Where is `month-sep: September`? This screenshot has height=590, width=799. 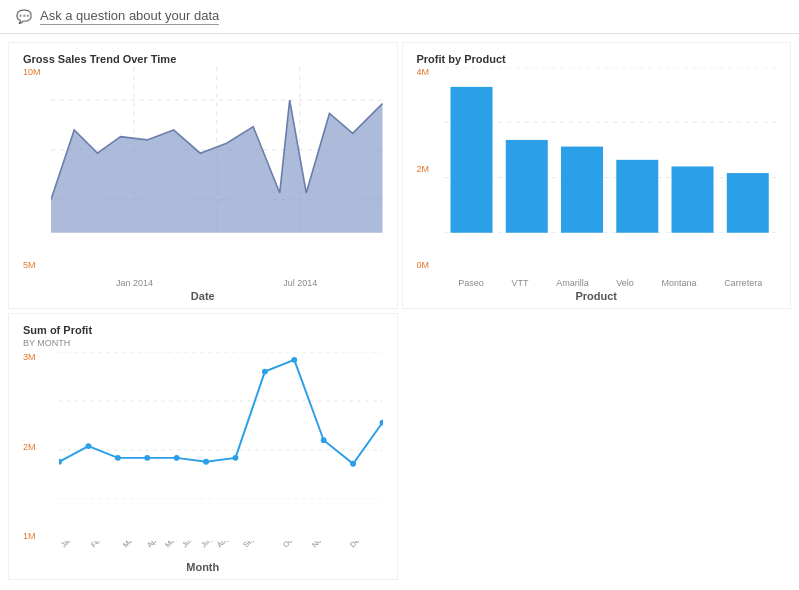 month-sep: September is located at coordinates (257, 545).